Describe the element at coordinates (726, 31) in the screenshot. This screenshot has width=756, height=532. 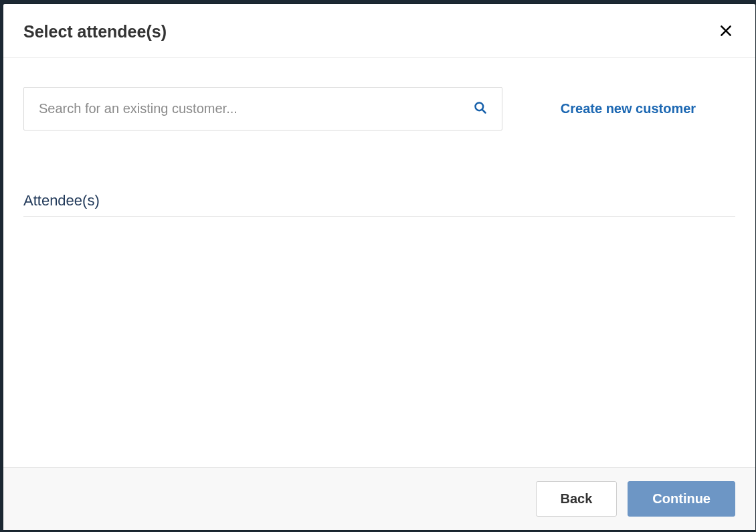
I see `close-icon` at that location.